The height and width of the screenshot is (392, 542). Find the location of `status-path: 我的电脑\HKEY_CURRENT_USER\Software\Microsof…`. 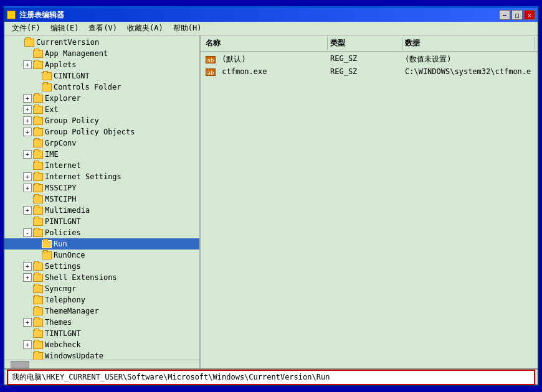

status-path: 我的电脑\HKEY_CURRENT_USER\Software\Microsof… is located at coordinates (271, 377).